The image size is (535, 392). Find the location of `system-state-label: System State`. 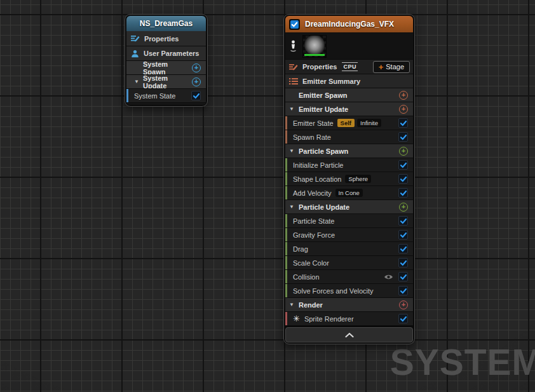

system-state-label: System State is located at coordinates (155, 96).